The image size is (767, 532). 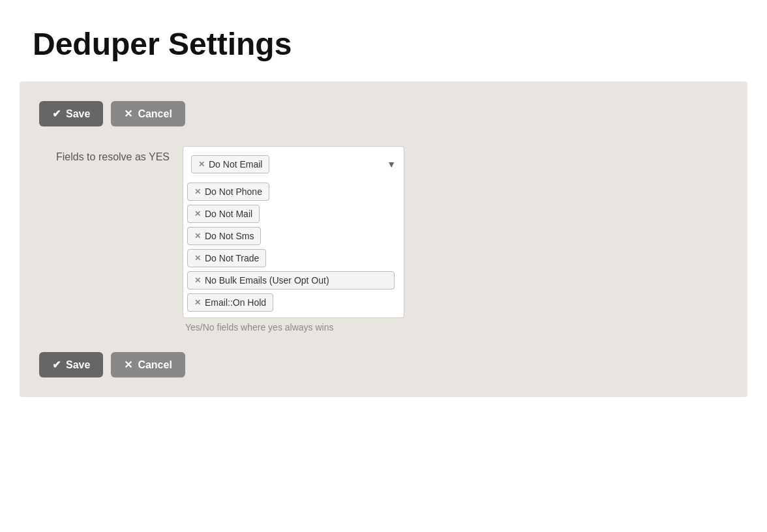 I want to click on cancel-label-top: Cancel, so click(x=155, y=114).